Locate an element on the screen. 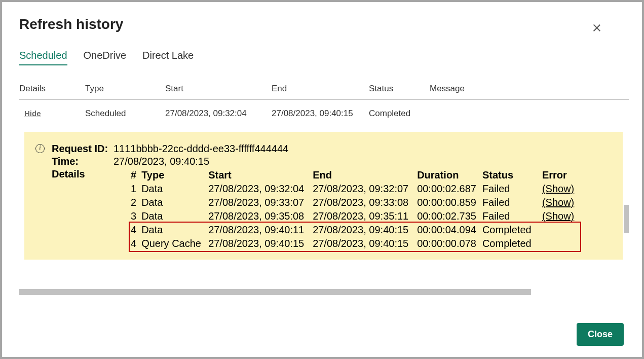  cell-duration: 00:00:00.859 is located at coordinates (450, 203).